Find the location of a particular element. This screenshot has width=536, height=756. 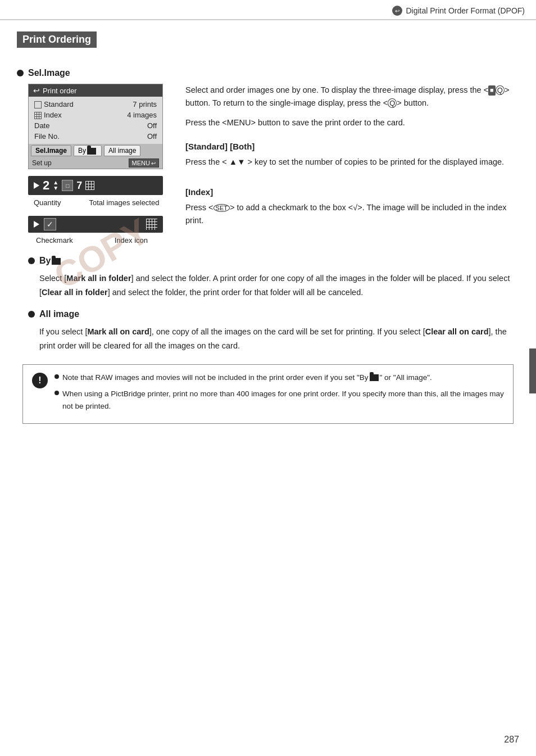

bullet-dot-all is located at coordinates (31, 314).